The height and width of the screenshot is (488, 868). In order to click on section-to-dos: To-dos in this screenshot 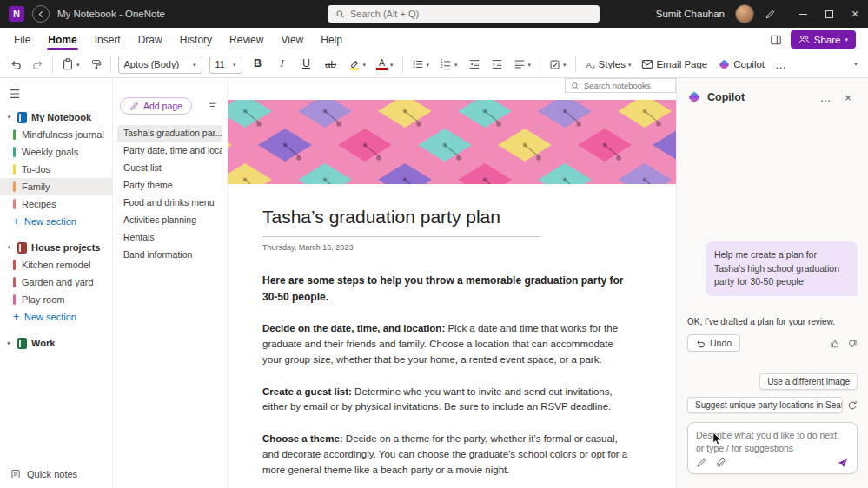, I will do `click(56, 169)`.